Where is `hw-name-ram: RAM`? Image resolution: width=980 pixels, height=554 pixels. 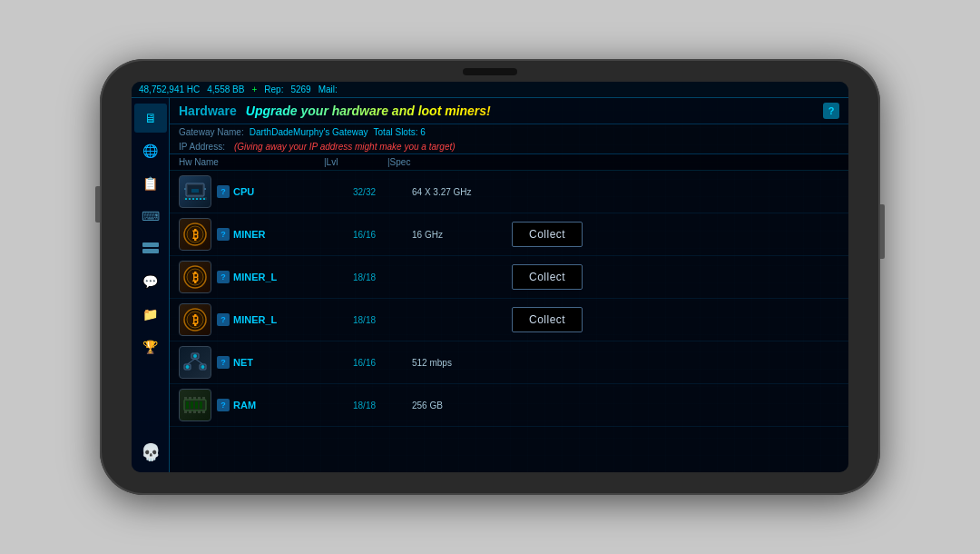 hw-name-ram: RAM is located at coordinates (245, 405).